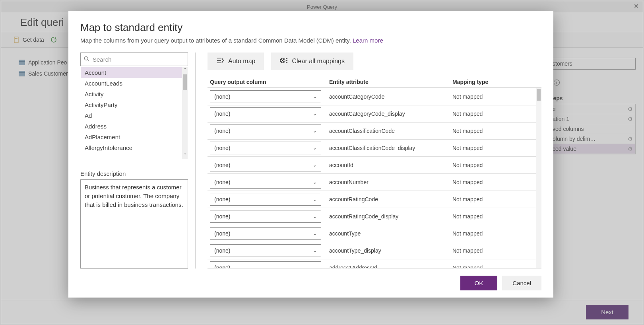 This screenshot has width=644, height=325. I want to click on entity-attribute-label: accountCategoryCode_display, so click(391, 114).